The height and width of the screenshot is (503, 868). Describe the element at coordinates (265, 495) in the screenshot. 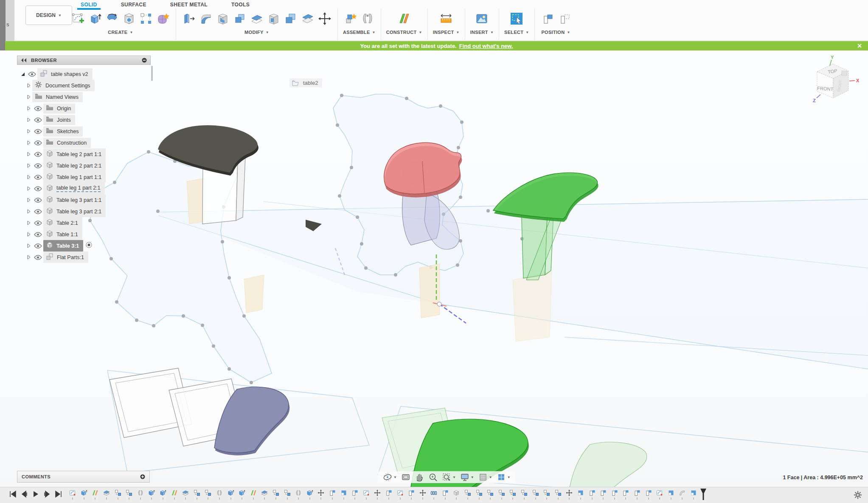

I see `timeline-feature-offset` at that location.